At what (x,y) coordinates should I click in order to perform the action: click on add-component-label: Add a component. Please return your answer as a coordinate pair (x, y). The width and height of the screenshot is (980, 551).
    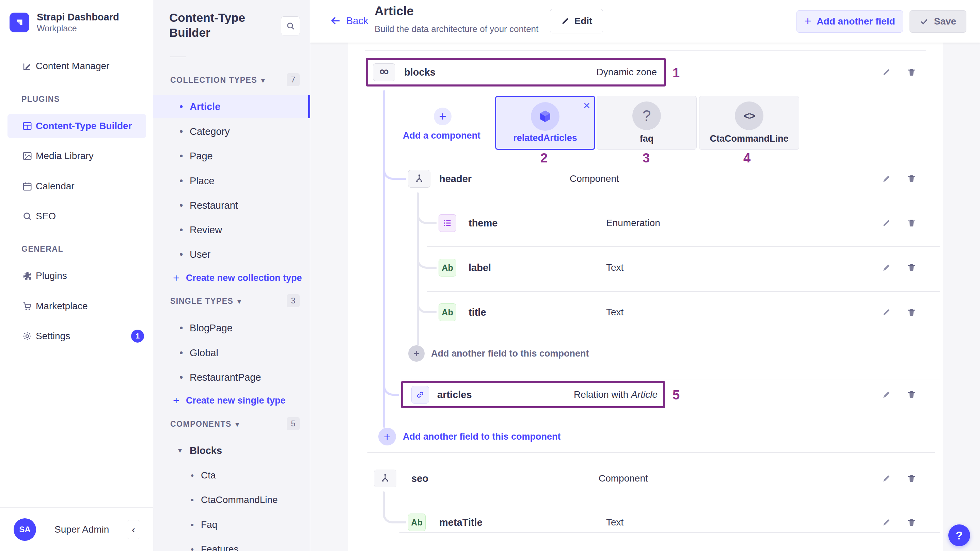
    Looking at the image, I should click on (442, 136).